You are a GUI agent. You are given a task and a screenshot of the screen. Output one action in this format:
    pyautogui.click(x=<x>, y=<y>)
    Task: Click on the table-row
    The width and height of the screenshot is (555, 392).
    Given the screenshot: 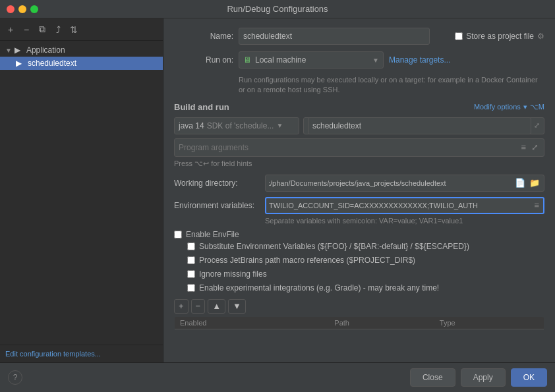 What is the action you would take?
    pyautogui.click(x=360, y=331)
    